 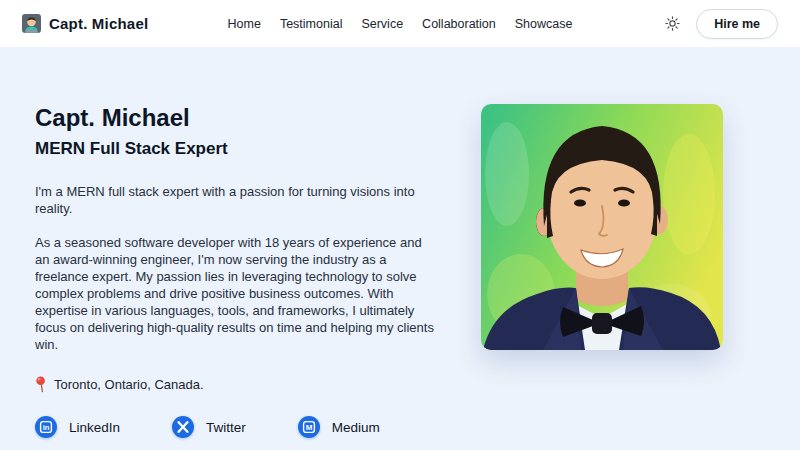 I want to click on brand-name: Capt. Michael, so click(x=98, y=24).